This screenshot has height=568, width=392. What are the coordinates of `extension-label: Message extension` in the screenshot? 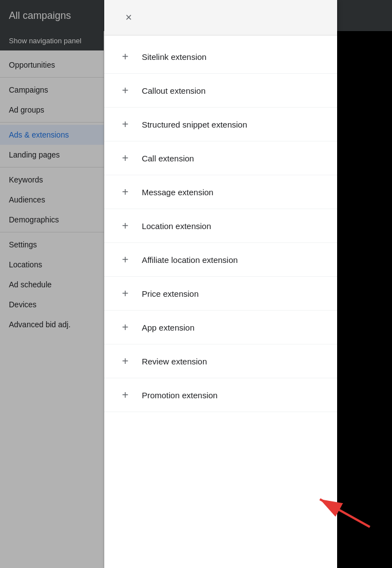 It's located at (177, 192).